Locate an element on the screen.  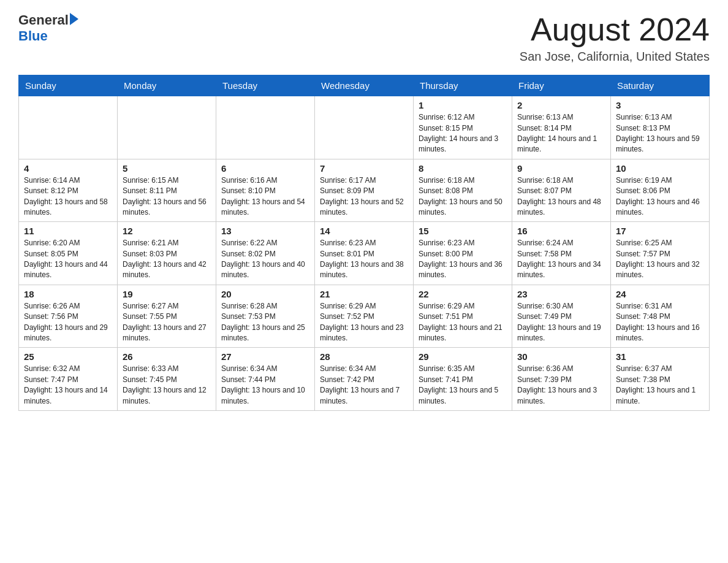
day-info: Sunrise: 6:35 AM Sunset: 7:41 PM Dayligh… is located at coordinates (463, 385).